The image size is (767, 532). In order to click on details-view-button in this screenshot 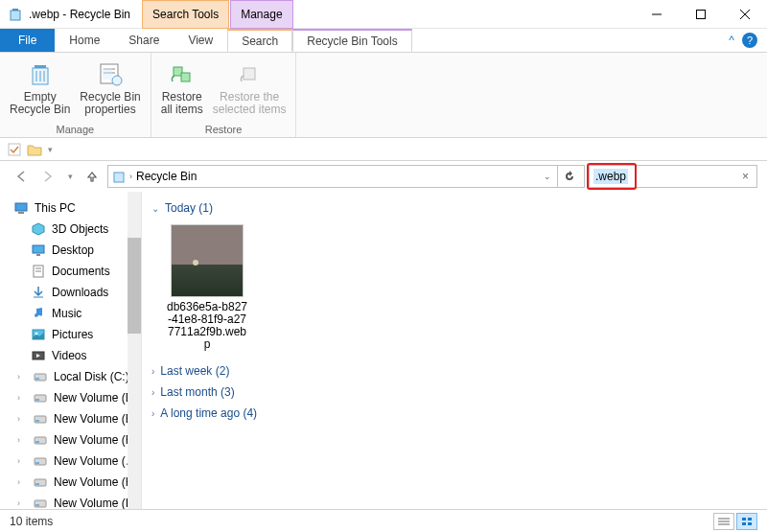, I will do `click(724, 521)`.